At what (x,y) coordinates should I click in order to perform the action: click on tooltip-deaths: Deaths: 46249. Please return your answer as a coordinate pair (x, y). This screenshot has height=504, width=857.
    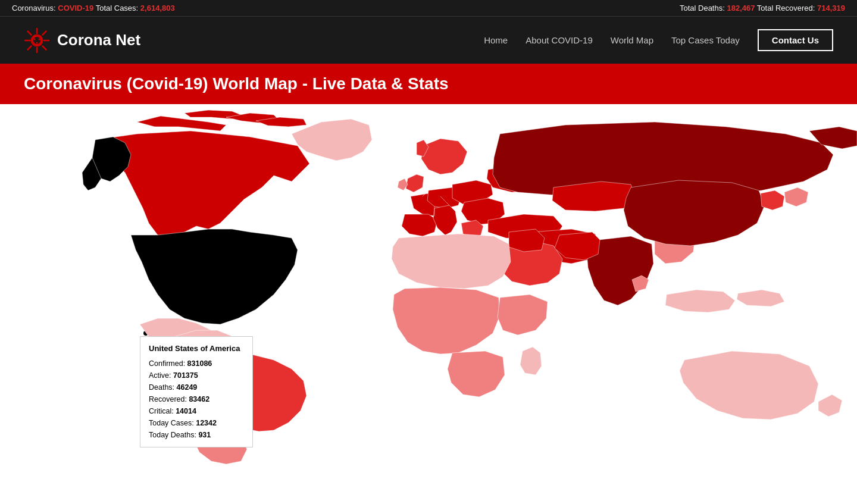
    Looking at the image, I should click on (196, 387).